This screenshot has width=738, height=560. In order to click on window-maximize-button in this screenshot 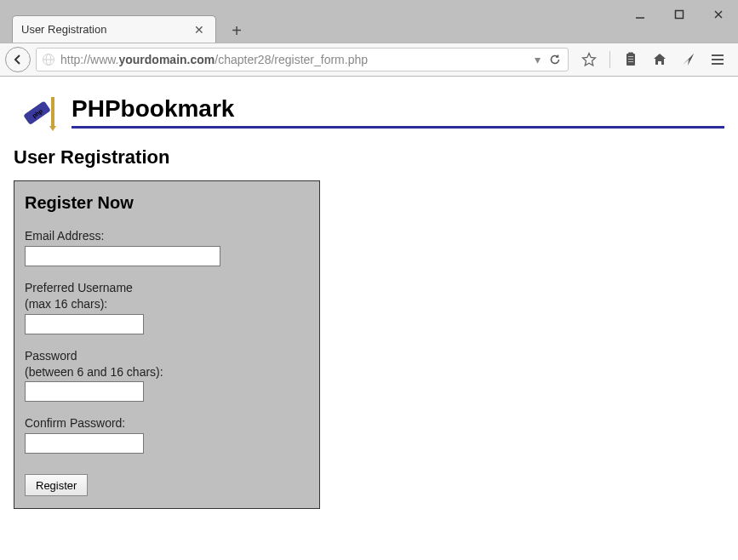, I will do `click(679, 14)`.